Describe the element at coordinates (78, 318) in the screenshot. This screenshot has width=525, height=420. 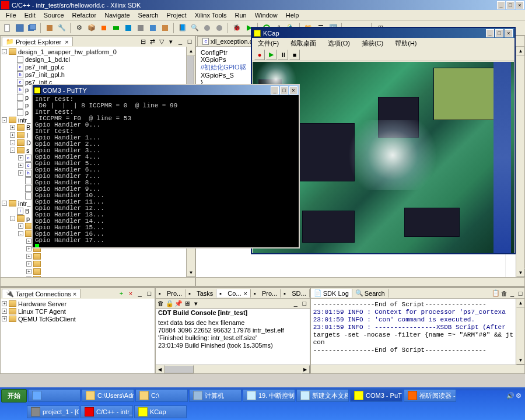
I see `target-item: +QEMU TcfGdbClient` at that location.